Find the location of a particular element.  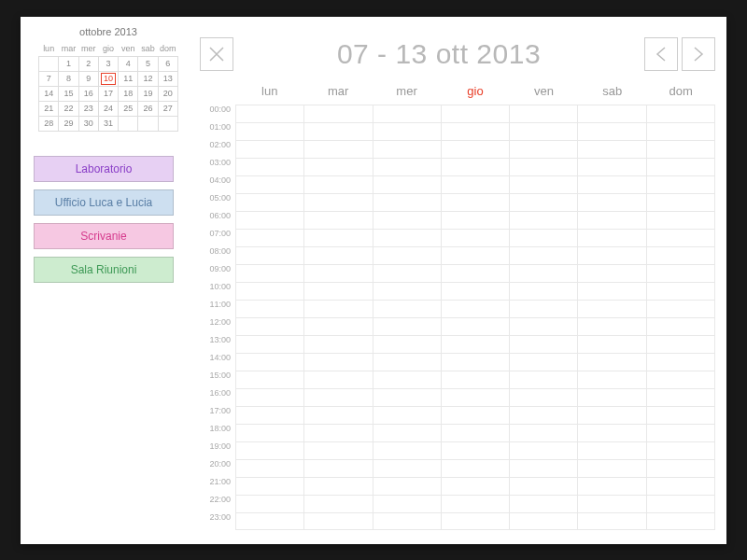

mini-cal-day: 5 is located at coordinates (148, 63).